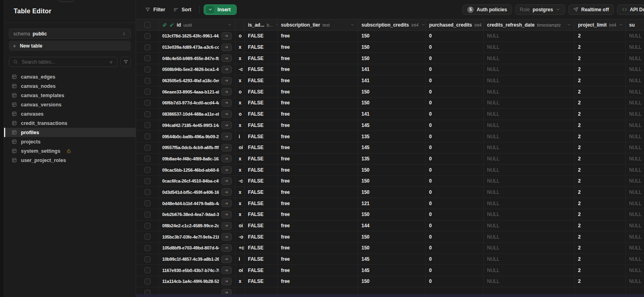 This screenshot has height=297, width=644. Describe the element at coordinates (197, 193) in the screenshot. I see `cell-id: 0d3d541d-bf5c-459f-a406-16b93...` at that location.